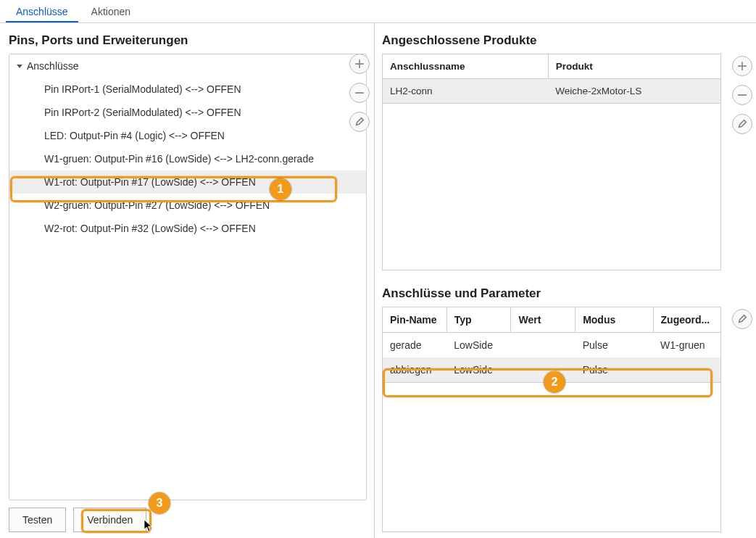 This screenshot has width=756, height=538. What do you see at coordinates (615, 320) in the screenshot?
I see `col-modus: Modus` at bounding box center [615, 320].